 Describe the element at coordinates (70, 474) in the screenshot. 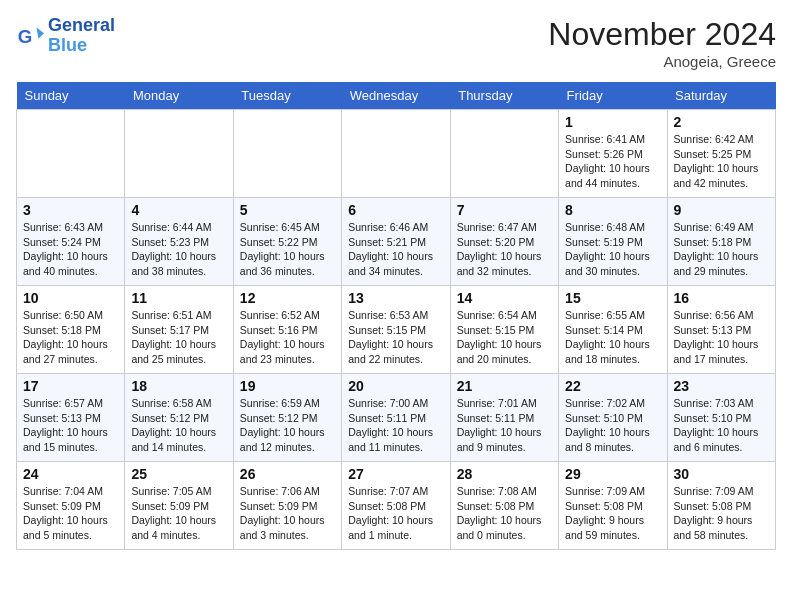

I see `day-number: 24` at that location.